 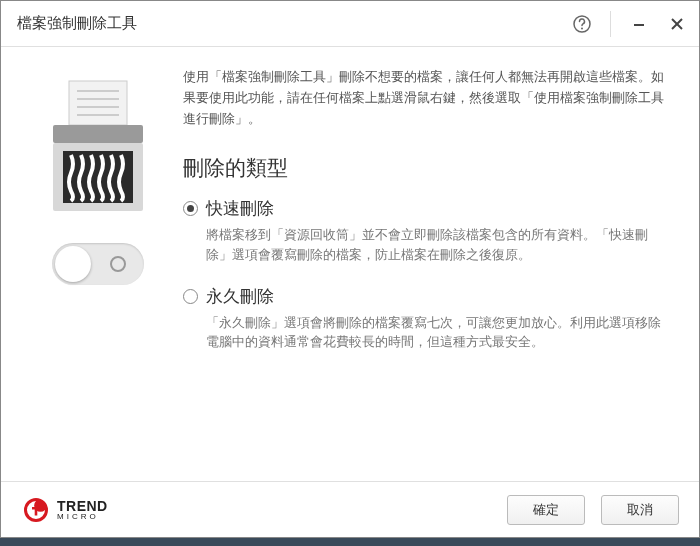 I want to click on trend-swirl-icon, so click(x=36, y=510).